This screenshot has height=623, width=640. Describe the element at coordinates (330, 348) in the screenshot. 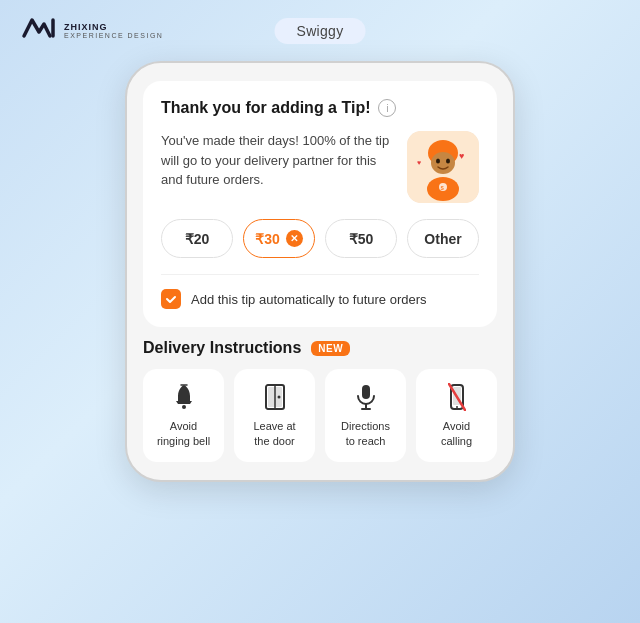

I see `new-badge: NEW` at that location.